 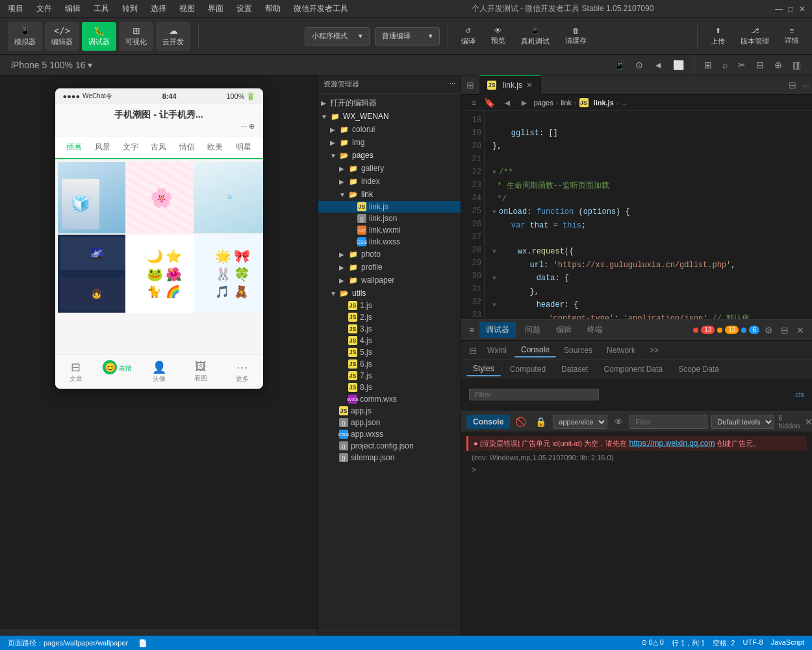 I want to click on tree-6js: ▶ JS 6.js, so click(x=390, y=364).